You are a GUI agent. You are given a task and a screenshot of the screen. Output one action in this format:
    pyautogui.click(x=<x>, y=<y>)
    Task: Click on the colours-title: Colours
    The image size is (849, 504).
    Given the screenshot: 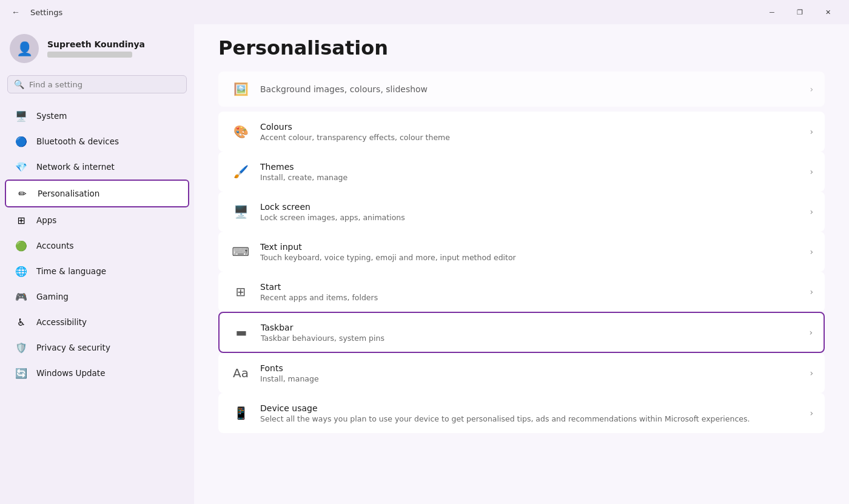 What is the action you would take?
    pyautogui.click(x=532, y=127)
    